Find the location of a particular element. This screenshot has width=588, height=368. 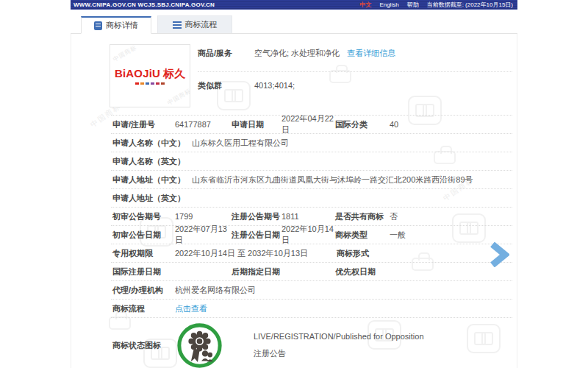

top-navigation-bar: WWW.CNIPA.GOV.CN WCJS.SBJ.CNIPA.GOV.CN 中… is located at coordinates (294, 4).